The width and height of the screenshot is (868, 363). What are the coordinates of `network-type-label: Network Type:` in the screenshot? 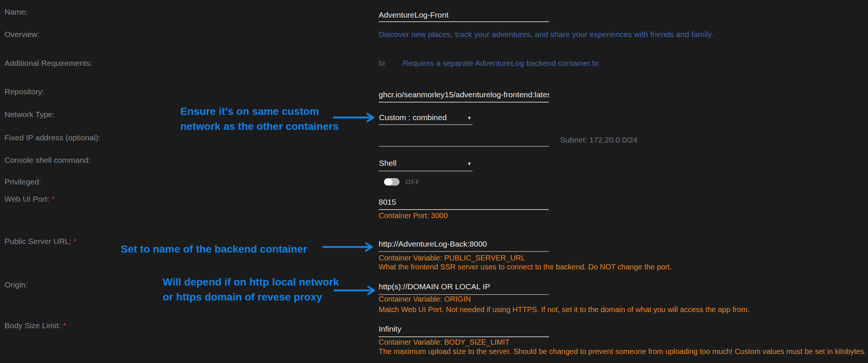 It's located at (30, 115).